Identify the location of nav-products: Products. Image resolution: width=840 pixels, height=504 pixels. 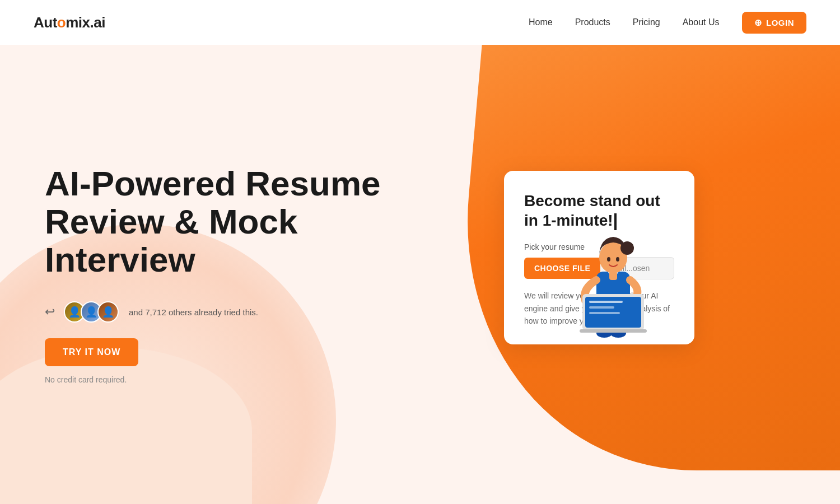
(592, 22).